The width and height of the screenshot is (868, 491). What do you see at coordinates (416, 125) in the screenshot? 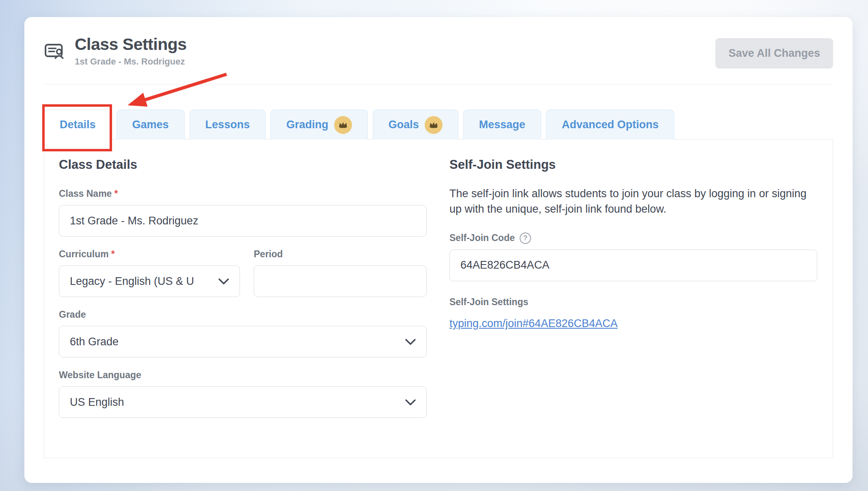
I see `tab-goals: Goals` at bounding box center [416, 125].